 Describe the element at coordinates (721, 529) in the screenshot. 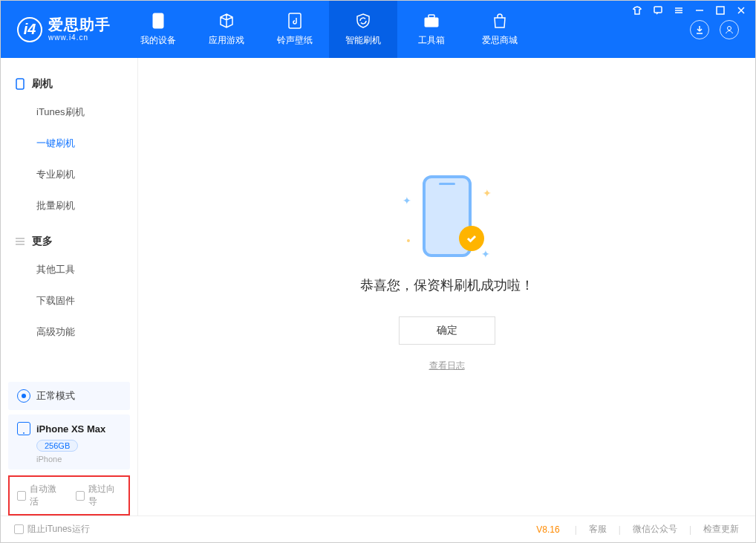

I see `check-update-link: 检查更新` at that location.